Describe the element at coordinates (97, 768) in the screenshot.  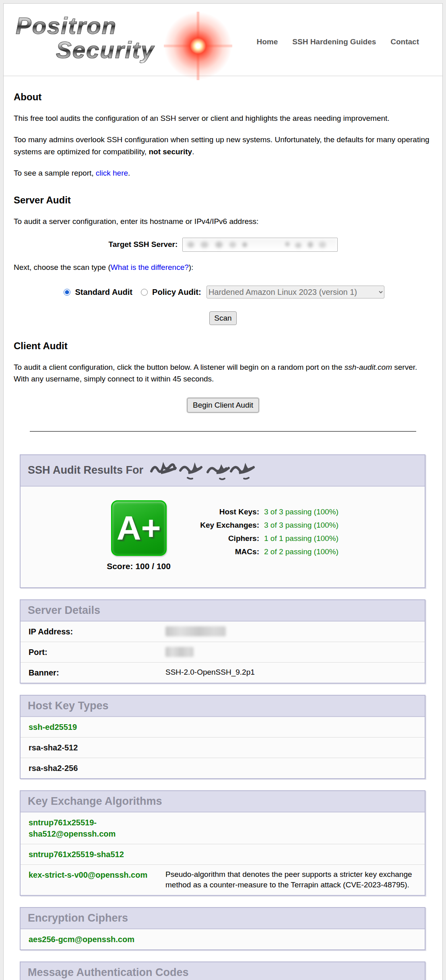
I see `host-key-name: rsa-sha2-256` at that location.